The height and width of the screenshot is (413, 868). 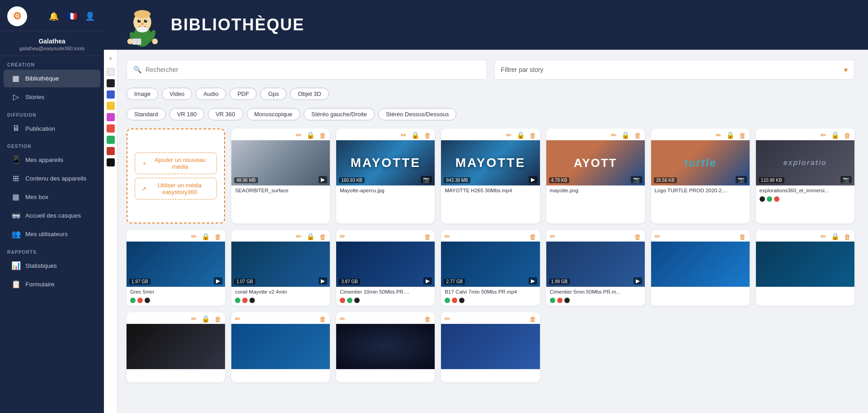 What do you see at coordinates (187, 114) in the screenshot?
I see `tag-vr180: VR 180` at bounding box center [187, 114].